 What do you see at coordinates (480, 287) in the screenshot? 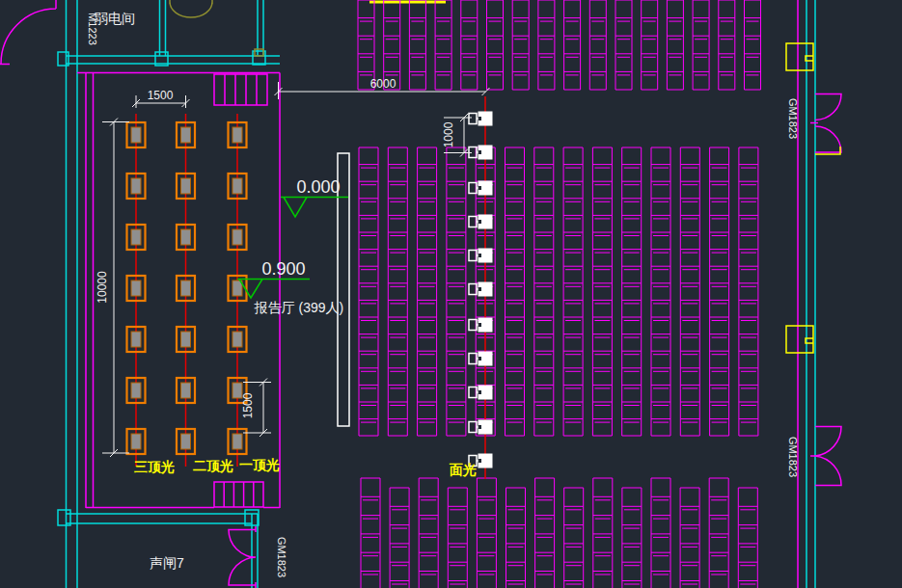
I see `front-lights` at bounding box center [480, 287].